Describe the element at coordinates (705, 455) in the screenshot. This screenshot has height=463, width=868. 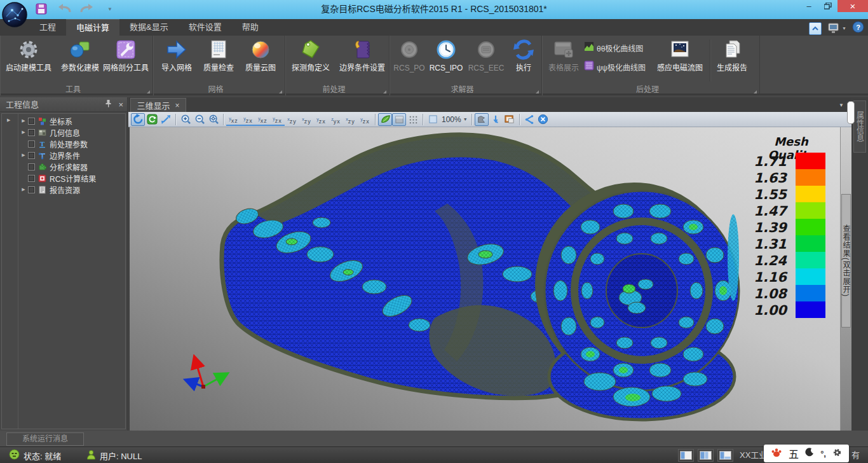
I see `layout-two-panel-button` at that location.